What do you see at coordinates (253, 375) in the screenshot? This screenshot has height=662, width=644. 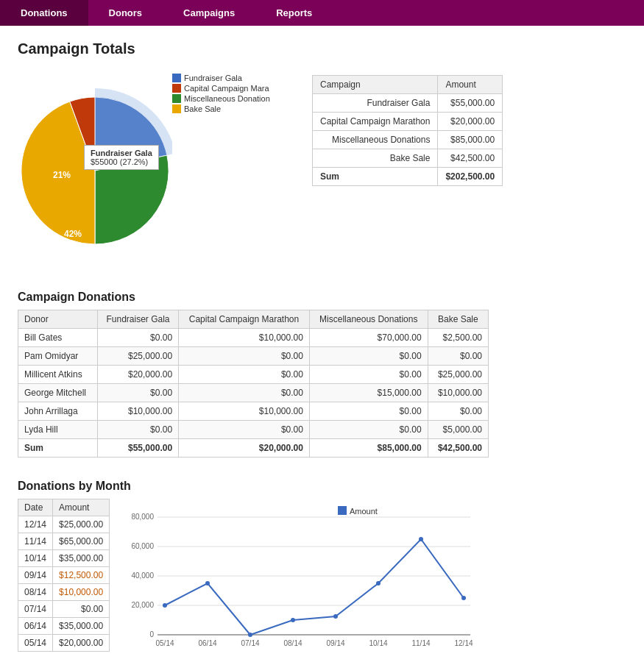 I see `table-row: Millicent Atkins$20,000.00$0.00$0.00$25,…` at bounding box center [253, 375].